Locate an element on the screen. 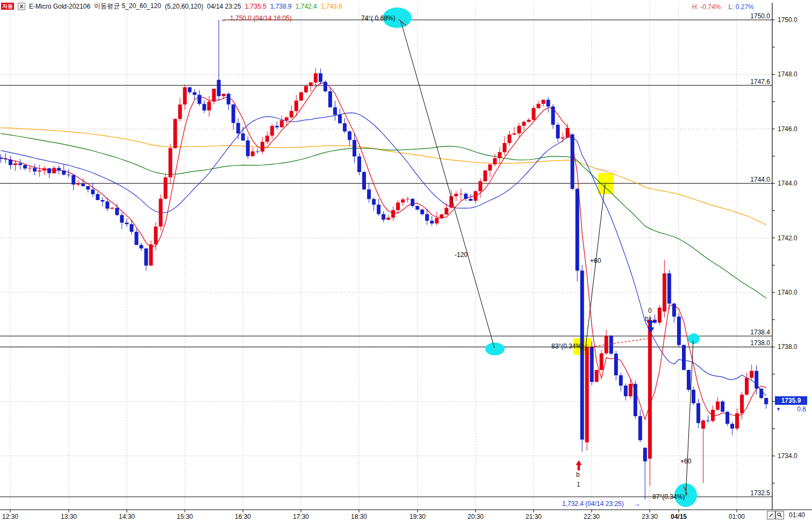 The image size is (812, 521). zoom-tool-button is located at coordinates (780, 515).